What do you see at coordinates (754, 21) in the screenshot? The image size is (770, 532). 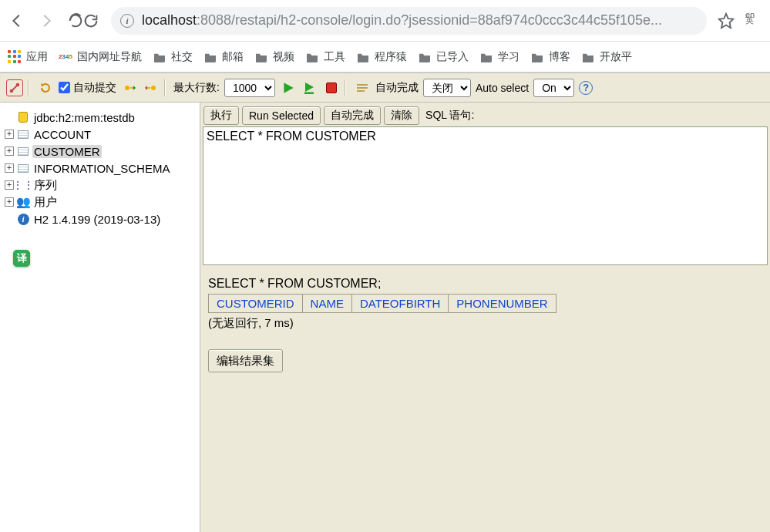 I see `translate-extension-icon: en英` at bounding box center [754, 21].